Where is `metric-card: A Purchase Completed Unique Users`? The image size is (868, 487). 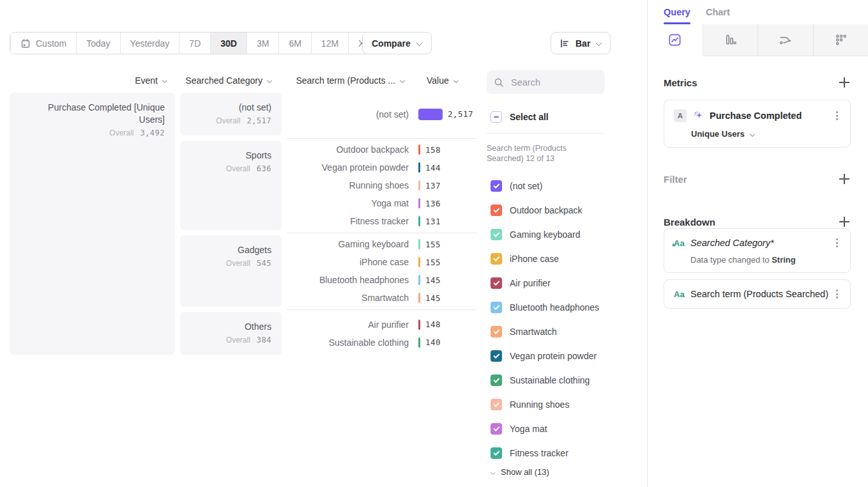
metric-card: A Purchase Completed Unique Users is located at coordinates (758, 124).